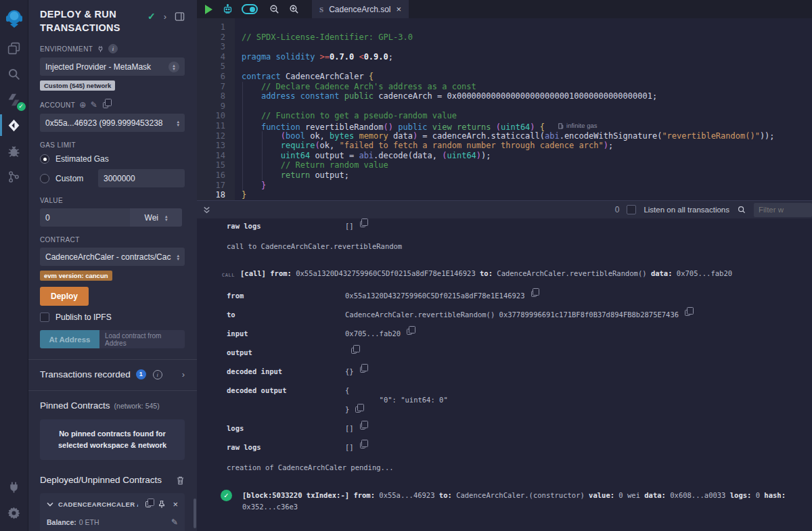 Image resolution: width=812 pixels, height=531 pixels. I want to click on zoom-out-icon, so click(275, 9).